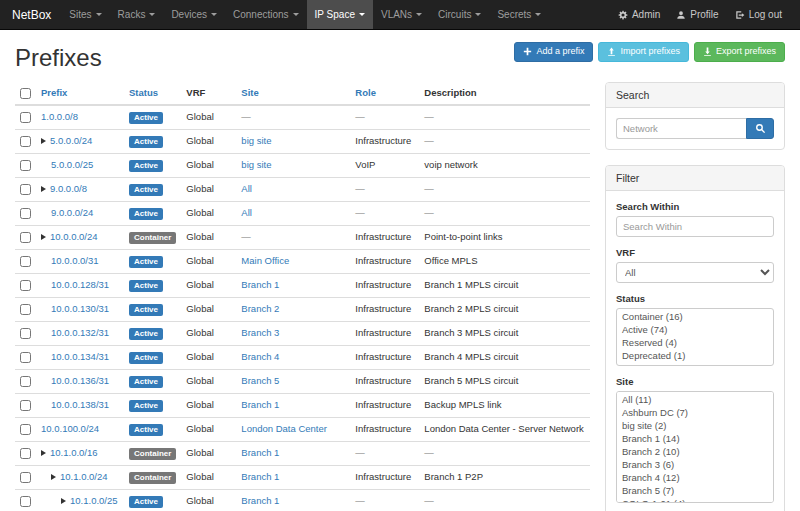 This screenshot has width=800, height=511. Describe the element at coordinates (260, 332) in the screenshot. I see `site-link: Branch 3` at that location.